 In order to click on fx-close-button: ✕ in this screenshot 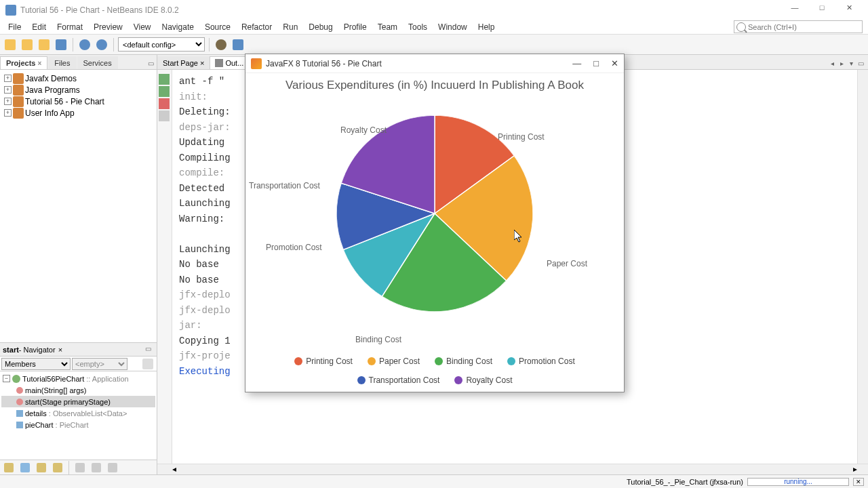, I will do `click(614, 64)`.